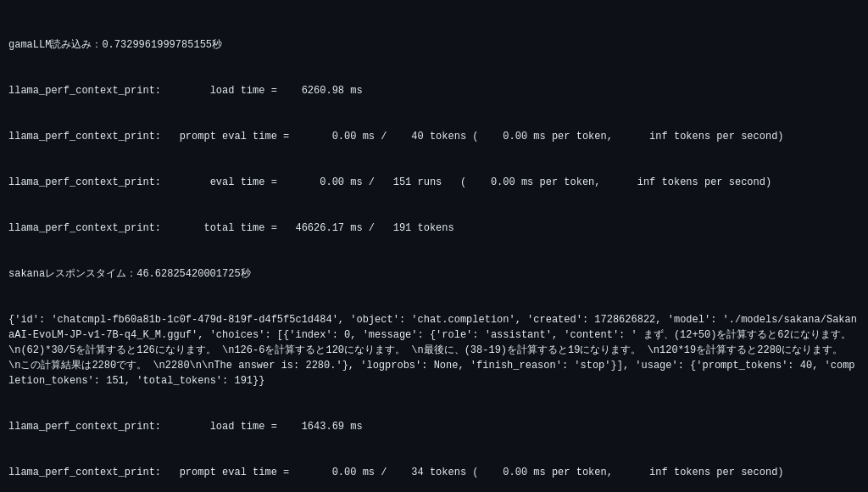 This screenshot has height=492, width=868. What do you see at coordinates (434, 472) in the screenshot?
I see `line-llama-prompt2: llama_perf_context_print: prompt eval ti…` at bounding box center [434, 472].